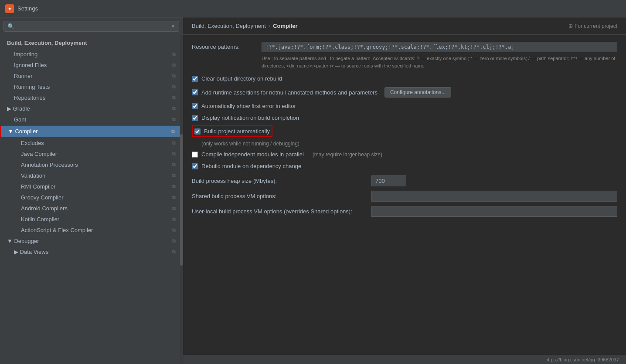  I want to click on sidebar-item-label: Kotlin Compiler, so click(40, 219).